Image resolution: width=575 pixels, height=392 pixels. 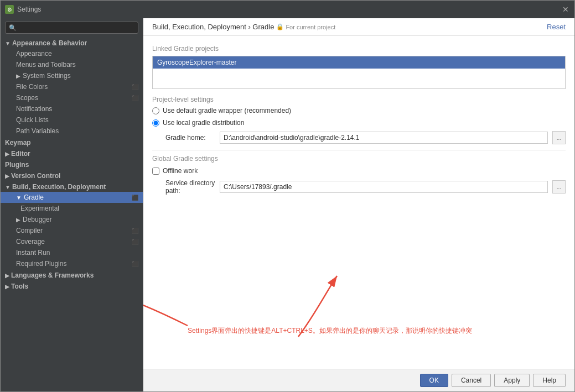 What do you see at coordinates (72, 142) in the screenshot?
I see `sidebar-item-keymap: Keymap` at bounding box center [72, 142].